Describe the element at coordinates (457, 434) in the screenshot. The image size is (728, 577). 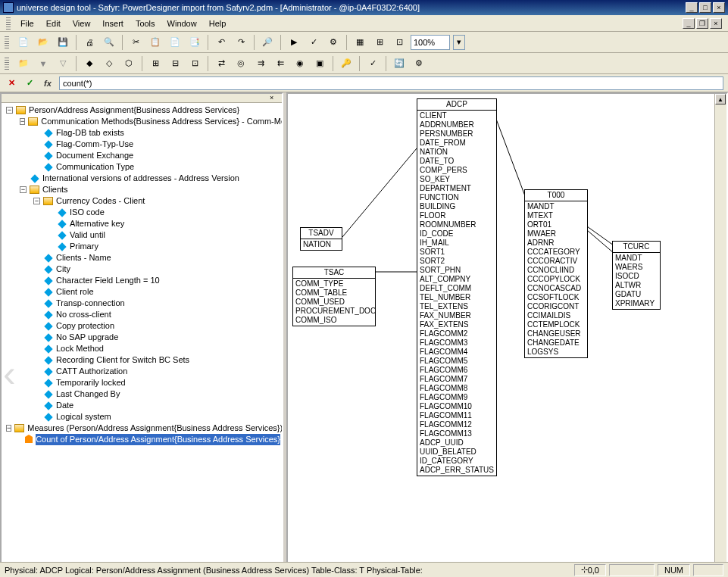
I see `entity-field: FLAGCOMM13` at that location.